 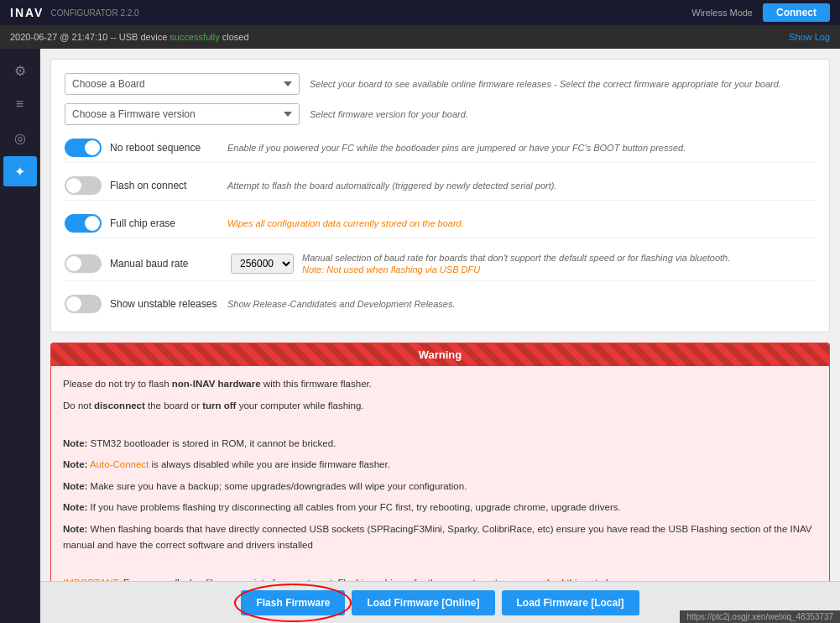 I want to click on unstable-releases-row: Show unstable releases Show Release-Cand…, so click(x=440, y=304).